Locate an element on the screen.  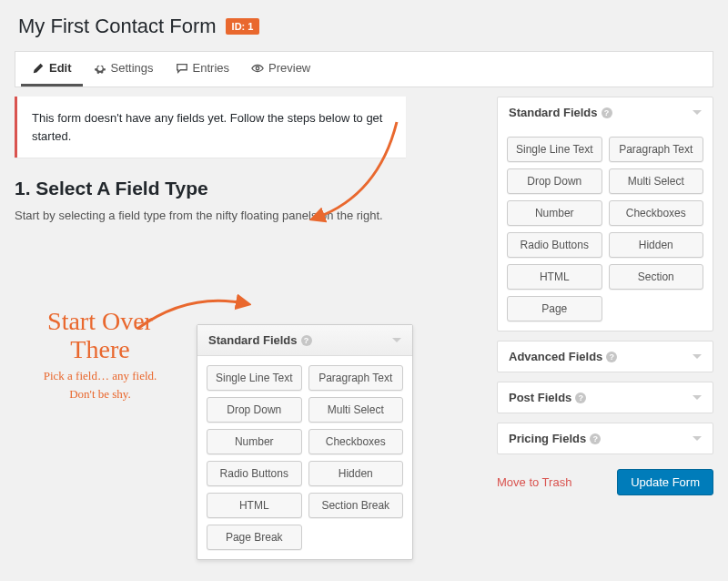
gear-icon is located at coordinates (100, 68).